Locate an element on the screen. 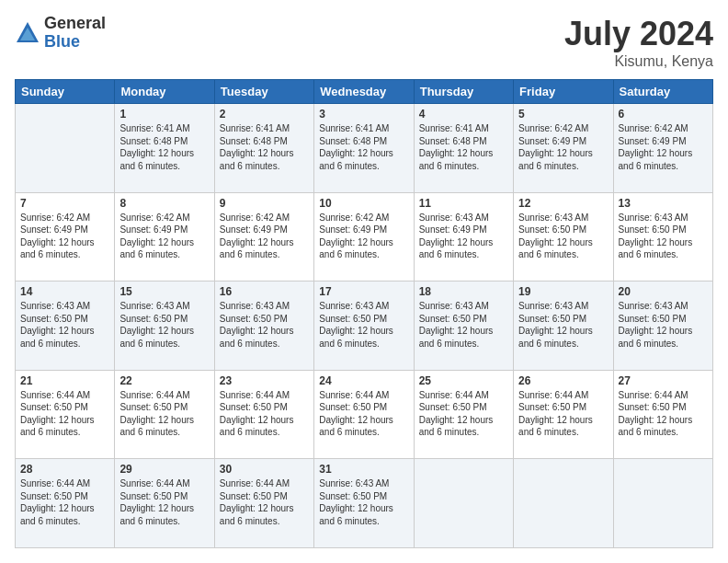  calendar-cell: 6Sunrise: 6:42 AM Sunset: 6:49 PM Daylig… is located at coordinates (663, 149).